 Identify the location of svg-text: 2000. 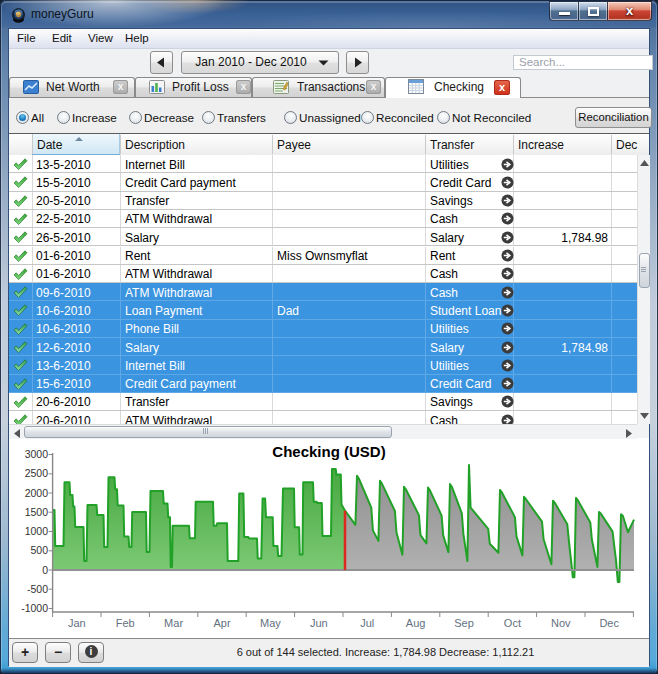
(37, 493).